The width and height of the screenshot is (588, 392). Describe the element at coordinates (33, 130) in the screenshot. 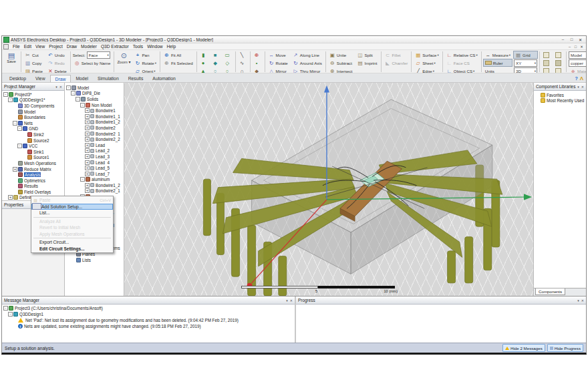

I see `project-tree-item: -GND` at that location.